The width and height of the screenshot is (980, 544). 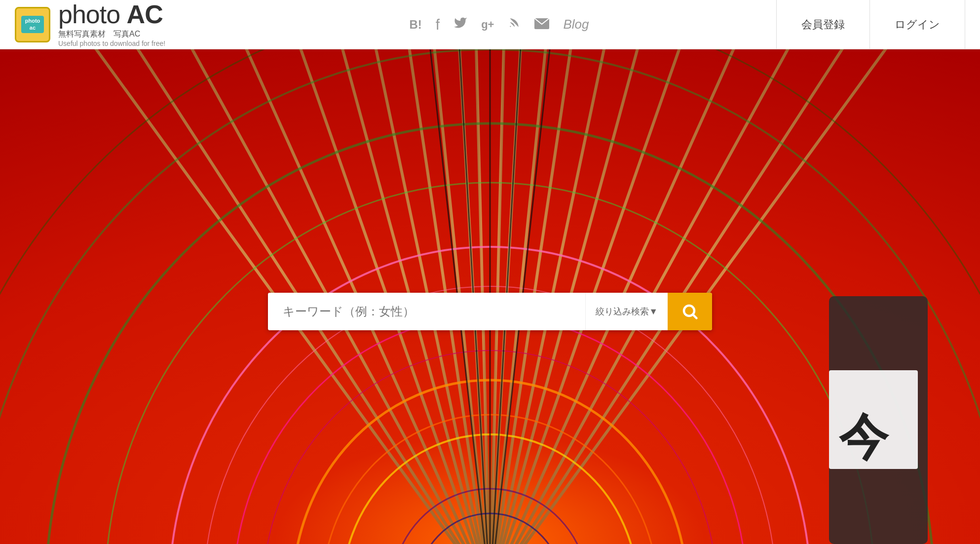 I want to click on search-button, so click(x=690, y=311).